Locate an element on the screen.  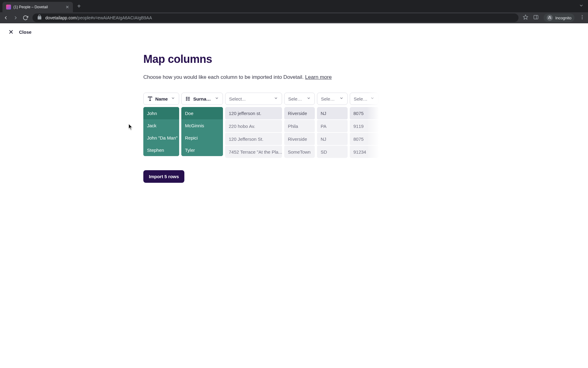
preview-cell: Stephen is located at coordinates (161, 150).